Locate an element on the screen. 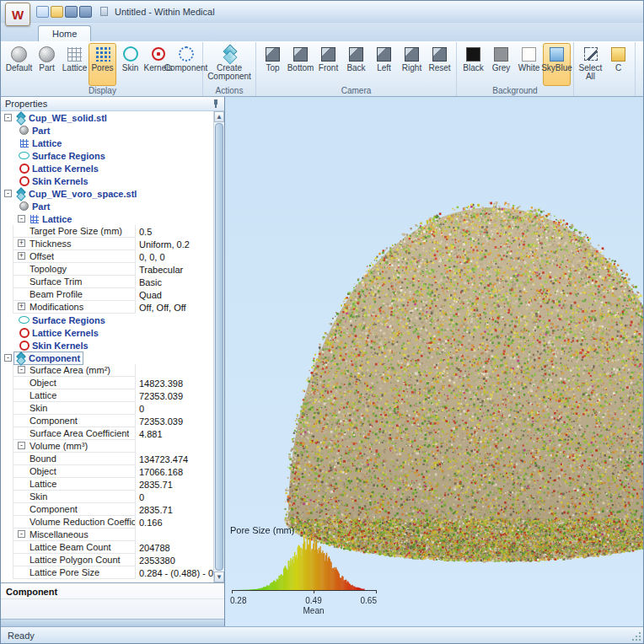 The height and width of the screenshot is (644, 644). tree-row-lattice: -Lattice is located at coordinates (107, 219).